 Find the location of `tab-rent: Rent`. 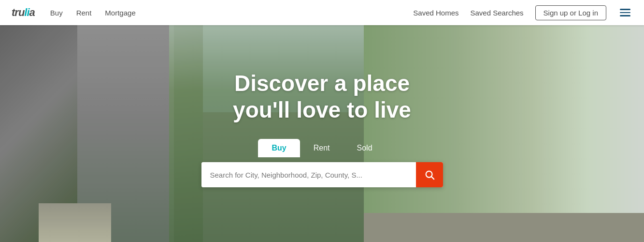

tab-rent: Rent is located at coordinates (322, 148).